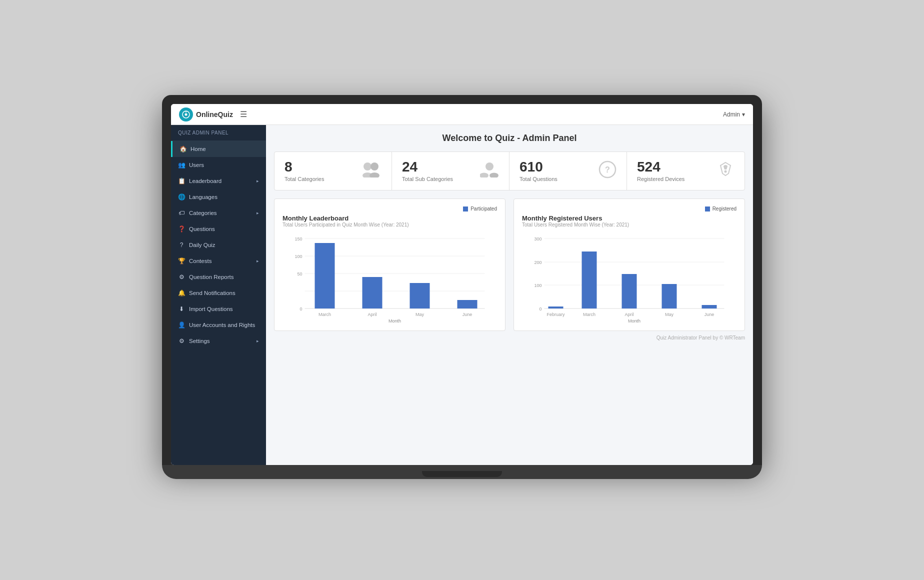  I want to click on admin-menu: Admin ▾, so click(734, 114).